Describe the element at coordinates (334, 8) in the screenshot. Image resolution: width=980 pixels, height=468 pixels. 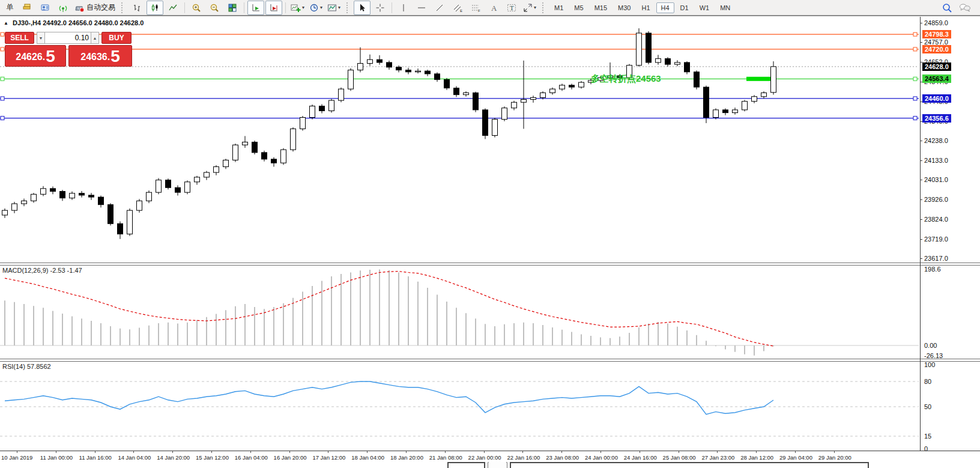
I see `templates-button: ▾` at that location.